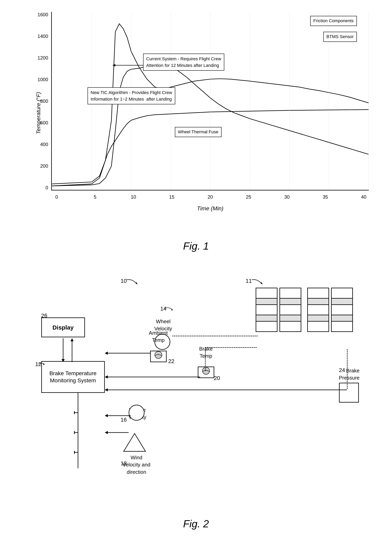 The image size is (392, 547). What do you see at coordinates (43, 58) in the screenshot?
I see `y-tick-1200: 1200` at bounding box center [43, 58].